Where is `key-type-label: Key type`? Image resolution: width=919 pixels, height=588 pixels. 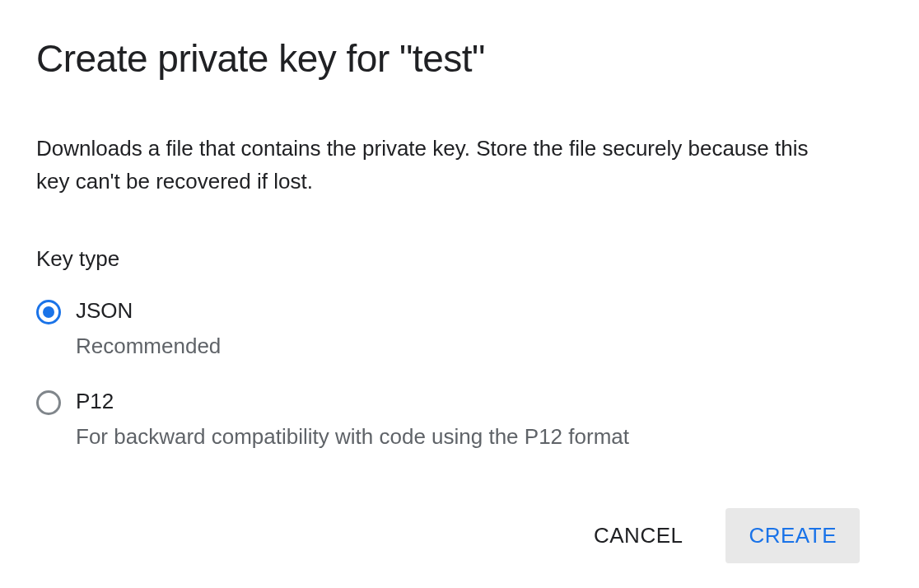 key-type-label: Key type is located at coordinates (460, 259).